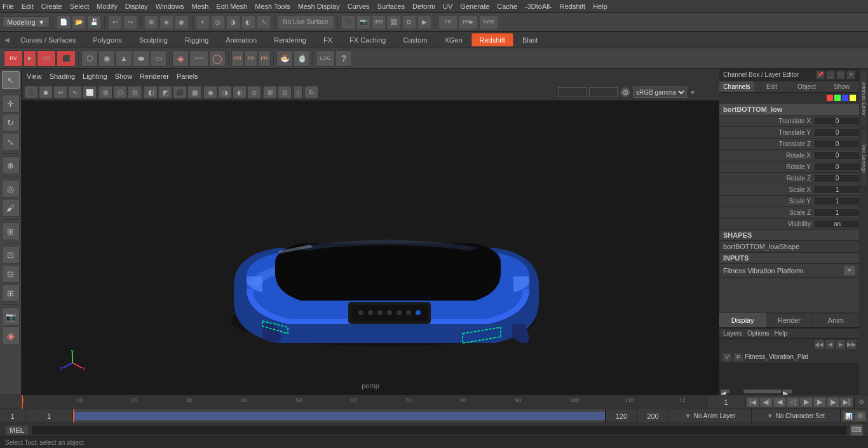  What do you see at coordinates (573, 6) in the screenshot?
I see `menu-redshift: Redshift` at bounding box center [573, 6].